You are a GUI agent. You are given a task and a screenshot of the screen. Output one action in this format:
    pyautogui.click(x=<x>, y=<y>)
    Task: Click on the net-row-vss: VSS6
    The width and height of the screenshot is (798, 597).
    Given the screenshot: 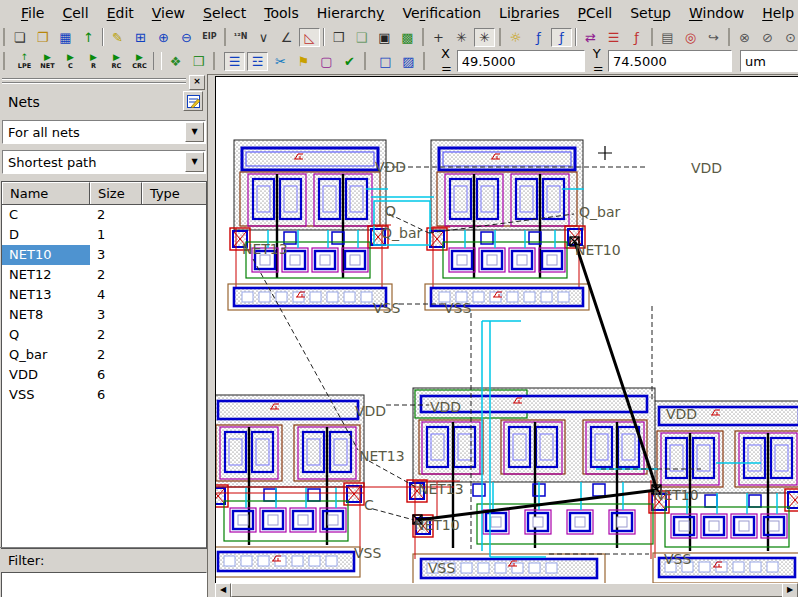 What is the action you would take?
    pyautogui.click(x=104, y=395)
    